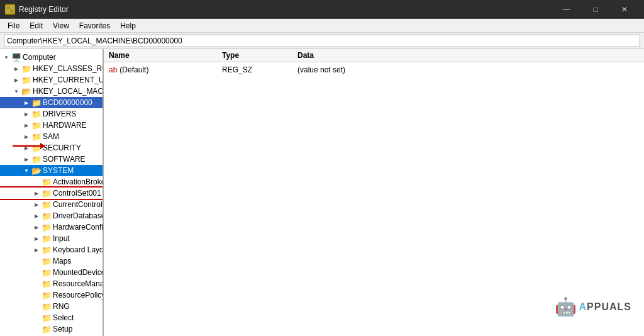  Describe the element at coordinates (128, 26) in the screenshot. I see `menu-help: Help` at that location.